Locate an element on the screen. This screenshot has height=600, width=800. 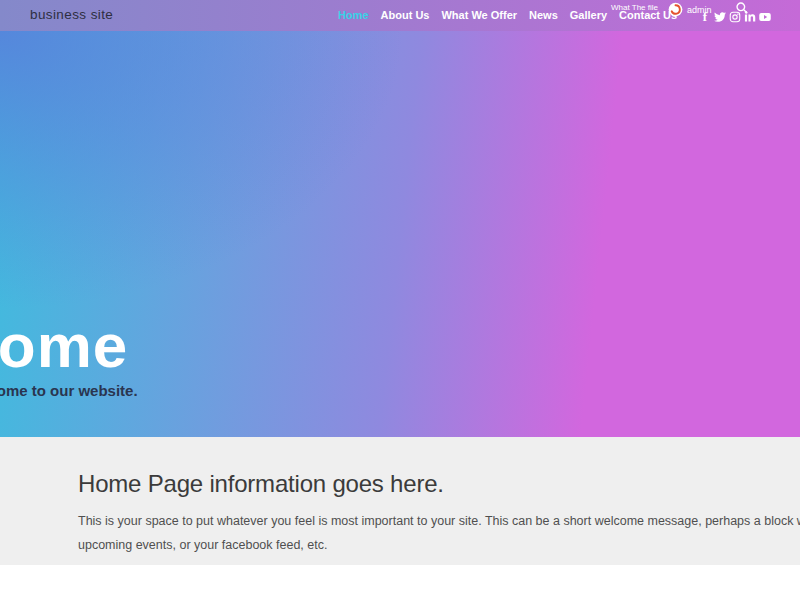
footer-whitespace is located at coordinates (400, 582).